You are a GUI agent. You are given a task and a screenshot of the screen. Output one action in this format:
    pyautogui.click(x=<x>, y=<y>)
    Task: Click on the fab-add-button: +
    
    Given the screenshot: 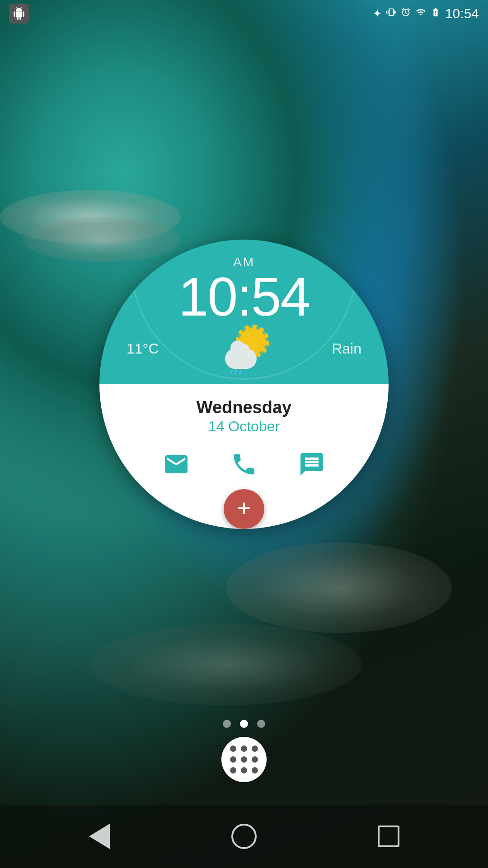 What is the action you would take?
    pyautogui.click(x=244, y=509)
    